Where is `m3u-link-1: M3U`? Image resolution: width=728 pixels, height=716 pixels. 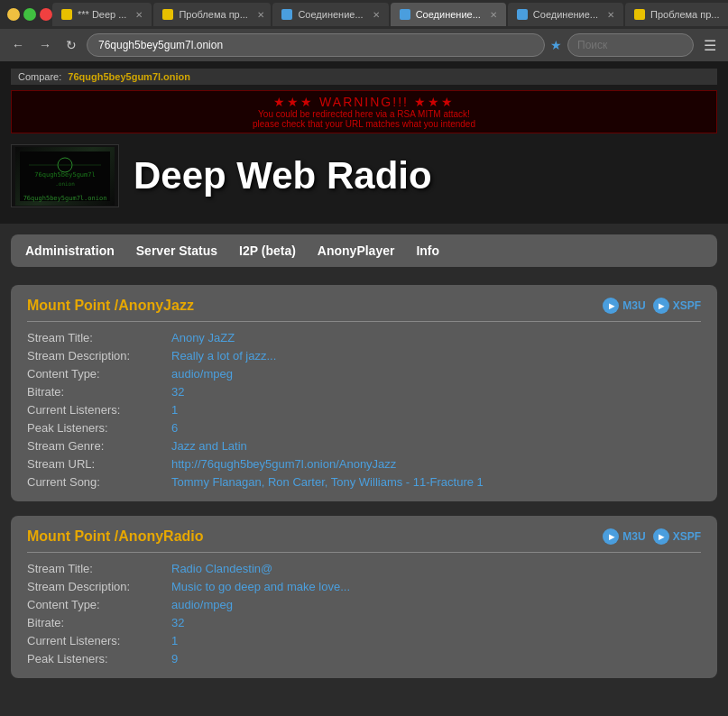 m3u-link-1: M3U is located at coordinates (624, 306).